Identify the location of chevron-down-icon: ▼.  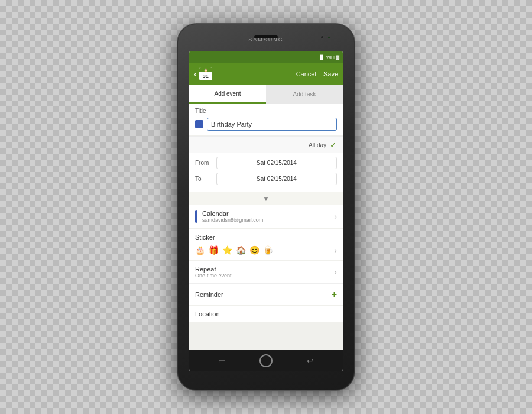
(266, 199).